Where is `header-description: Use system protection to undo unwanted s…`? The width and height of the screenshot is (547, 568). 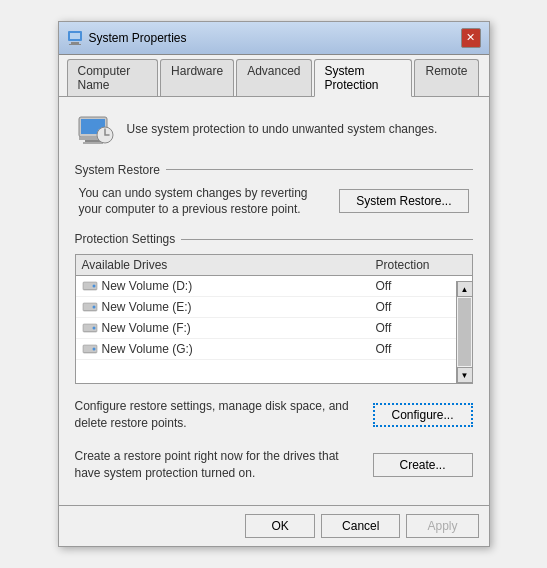
header-description: Use system protection to undo unwanted s… is located at coordinates (282, 129).